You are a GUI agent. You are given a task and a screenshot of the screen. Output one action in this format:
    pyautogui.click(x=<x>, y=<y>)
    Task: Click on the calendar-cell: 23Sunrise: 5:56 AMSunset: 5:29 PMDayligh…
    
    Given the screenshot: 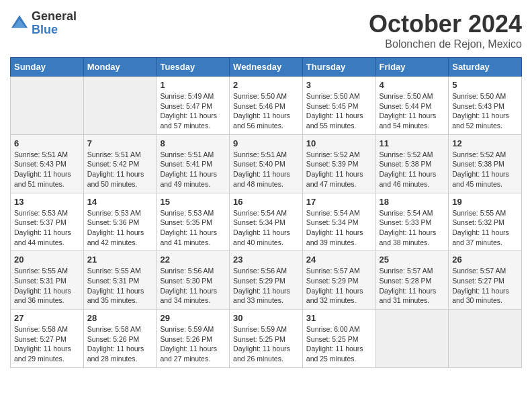 What is the action you would take?
    pyautogui.click(x=266, y=281)
    